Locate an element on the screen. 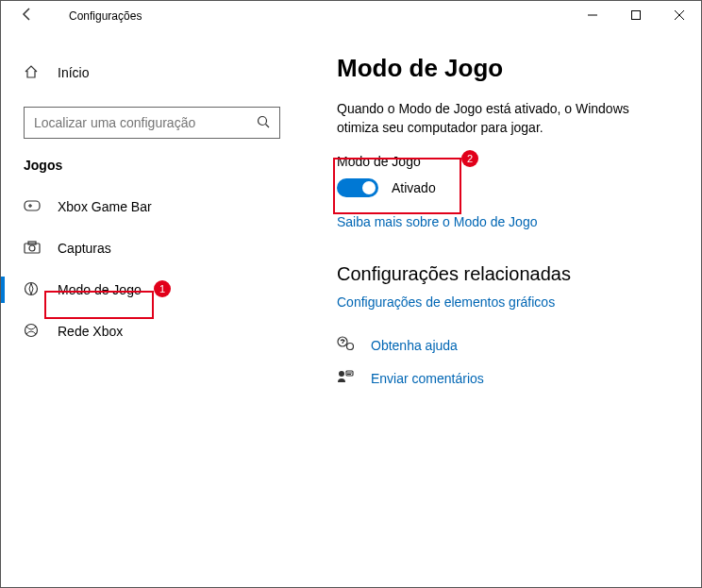 This screenshot has width=702, height=588. gamemode-toggle is located at coordinates (358, 188).